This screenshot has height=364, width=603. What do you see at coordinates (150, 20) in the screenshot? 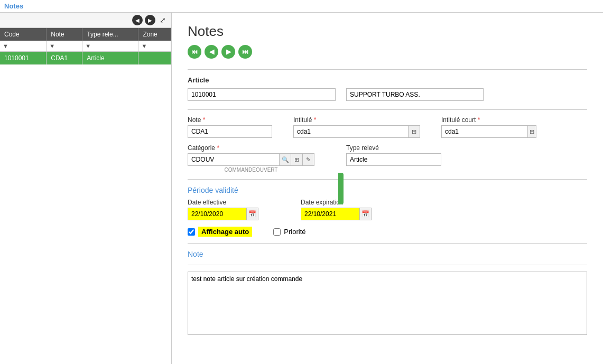
I see `next-btn: ▶` at bounding box center [150, 20].